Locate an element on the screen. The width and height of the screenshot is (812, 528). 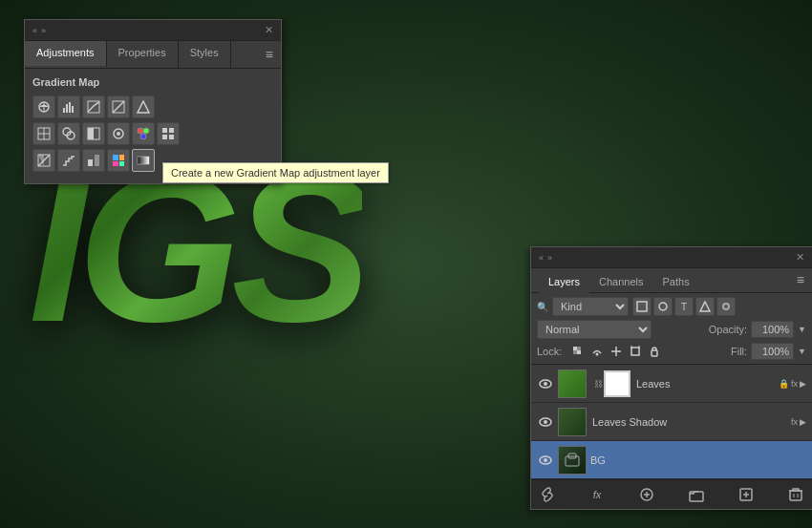
tab-properties: Properties is located at coordinates (143, 54).